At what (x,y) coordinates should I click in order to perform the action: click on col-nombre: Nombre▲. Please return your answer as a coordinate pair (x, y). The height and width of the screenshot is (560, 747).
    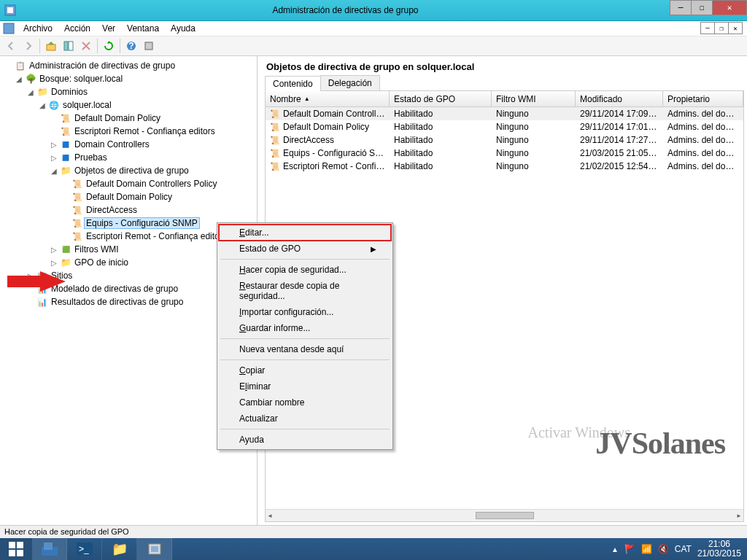
    Looking at the image, I should click on (328, 99).